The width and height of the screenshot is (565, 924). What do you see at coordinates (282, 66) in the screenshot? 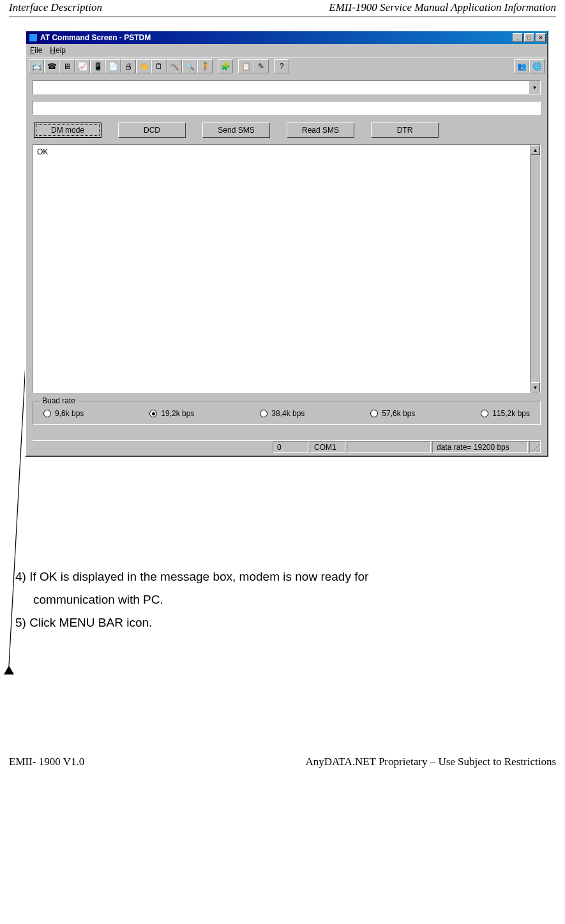
I see `toolbar-help-icon: ?` at bounding box center [282, 66].